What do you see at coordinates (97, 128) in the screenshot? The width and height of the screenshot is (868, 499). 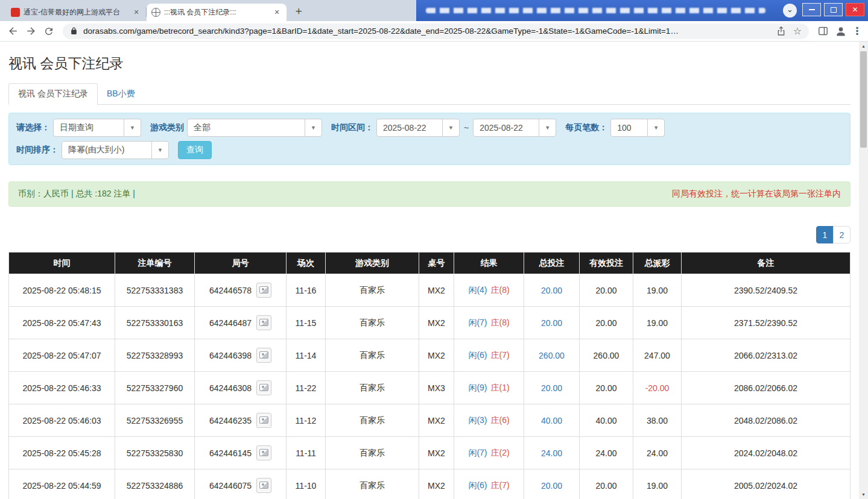 I see `query-type-select: 日期查询 ▼` at bounding box center [97, 128].